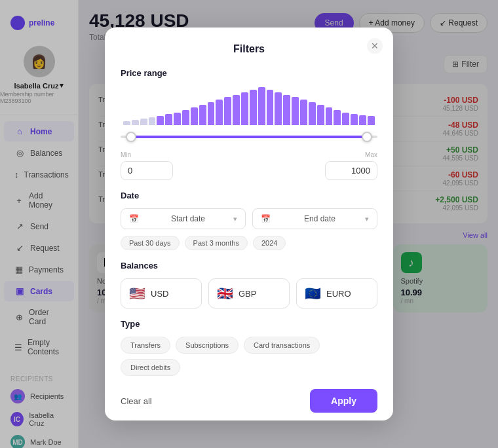 The image size is (498, 448). What do you see at coordinates (343, 401) in the screenshot?
I see `apply-button: Apply` at bounding box center [343, 401].